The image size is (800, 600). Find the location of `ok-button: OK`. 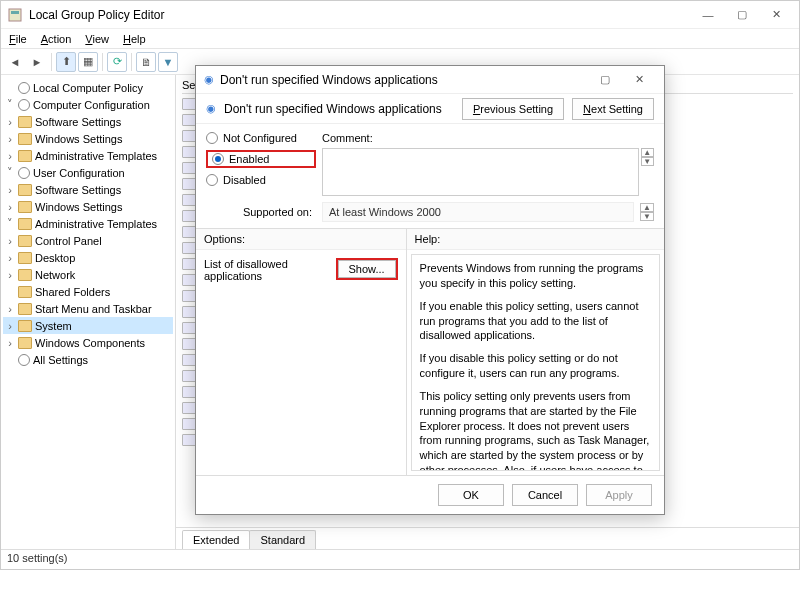

ok-button: OK is located at coordinates (471, 495).